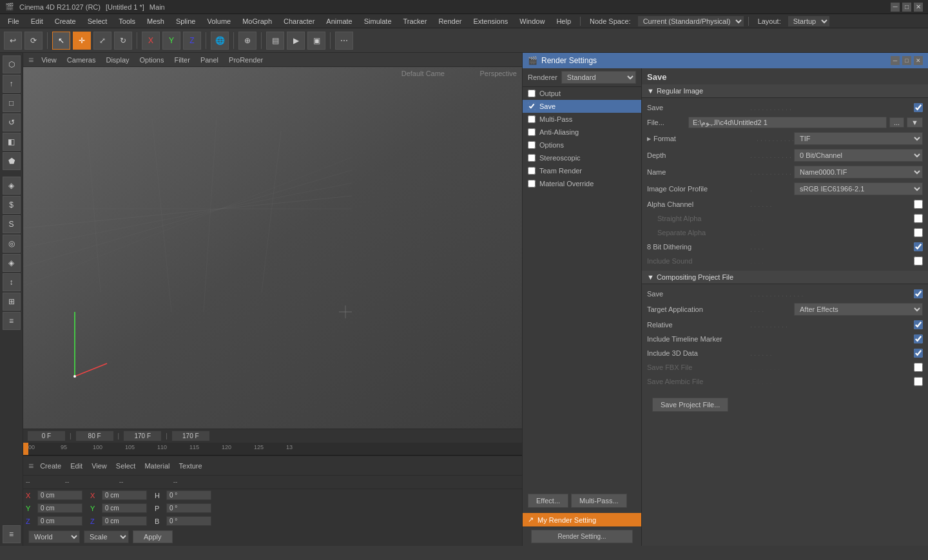 The image size is (928, 560). Describe the element at coordinates (124, 495) in the screenshot. I see `x-rot-input` at that location.